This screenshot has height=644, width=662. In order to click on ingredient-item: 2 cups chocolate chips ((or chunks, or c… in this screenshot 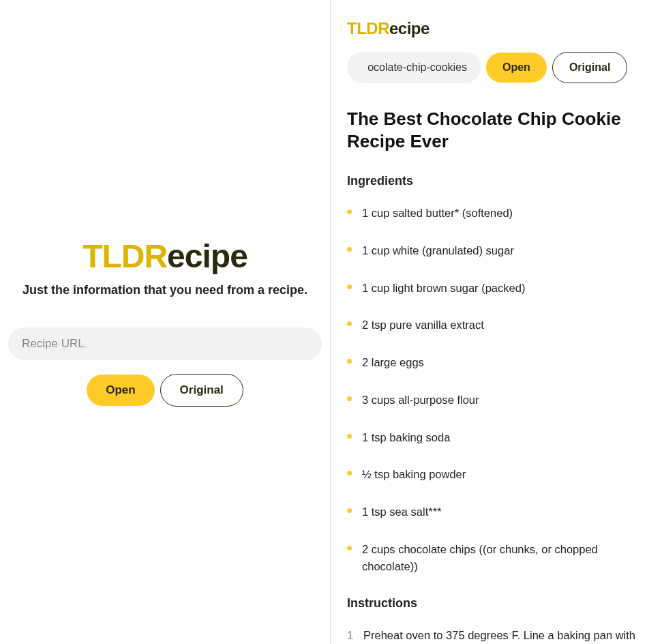, I will do `click(496, 558)`.